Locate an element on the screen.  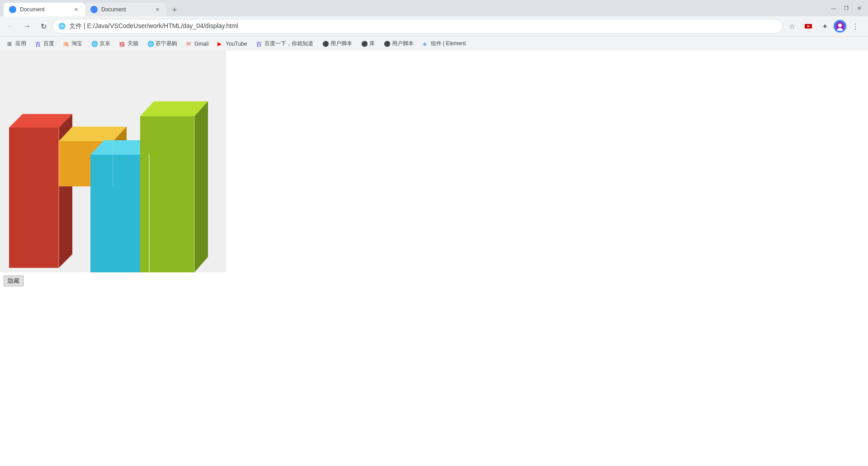
bookmark-jd-label: 京东 is located at coordinates (105, 43).